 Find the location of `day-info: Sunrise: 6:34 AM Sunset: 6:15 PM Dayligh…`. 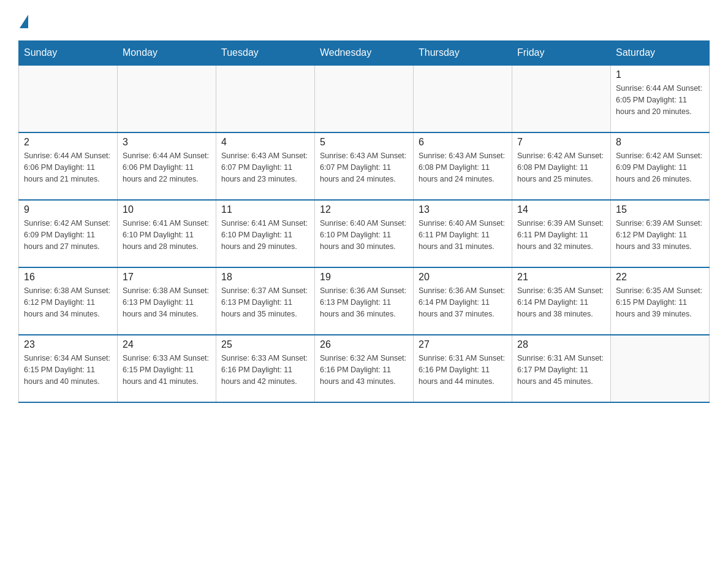

day-info: Sunrise: 6:34 AM Sunset: 6:15 PM Dayligh… is located at coordinates (68, 370).